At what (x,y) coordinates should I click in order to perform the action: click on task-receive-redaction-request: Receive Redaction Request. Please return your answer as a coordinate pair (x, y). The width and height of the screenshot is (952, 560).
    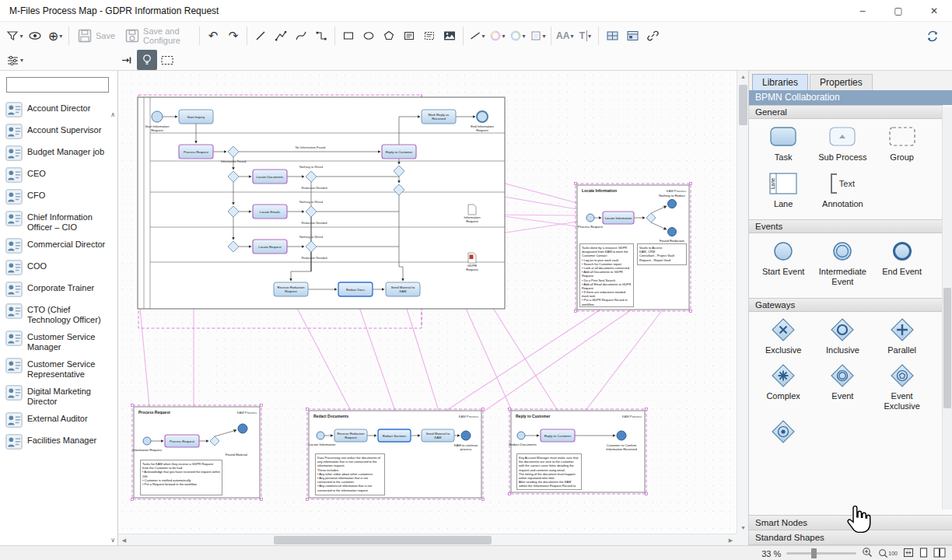
    Looking at the image, I should click on (291, 289).